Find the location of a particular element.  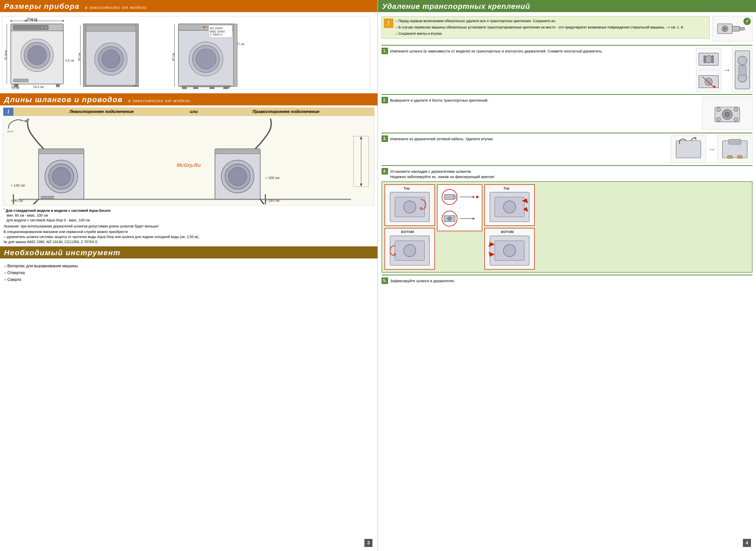

step-1-row: 1. Извлеките шланги (в зависимости от мо… is located at coordinates (567, 70).